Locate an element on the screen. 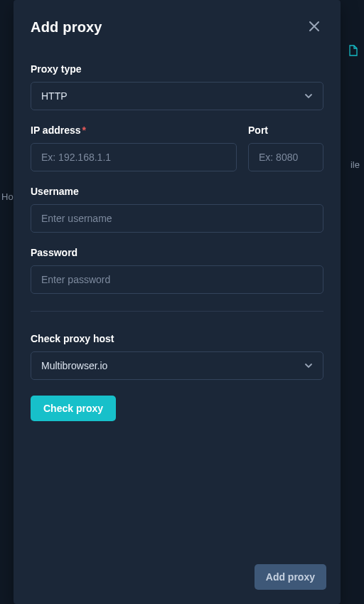 This screenshot has width=364, height=604. check-host-value: Multibrowser.io is located at coordinates (74, 366).